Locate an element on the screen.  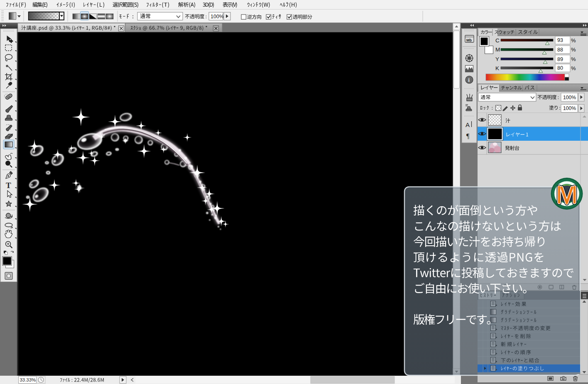
svg-text: 33.33% is located at coordinates (28, 380).